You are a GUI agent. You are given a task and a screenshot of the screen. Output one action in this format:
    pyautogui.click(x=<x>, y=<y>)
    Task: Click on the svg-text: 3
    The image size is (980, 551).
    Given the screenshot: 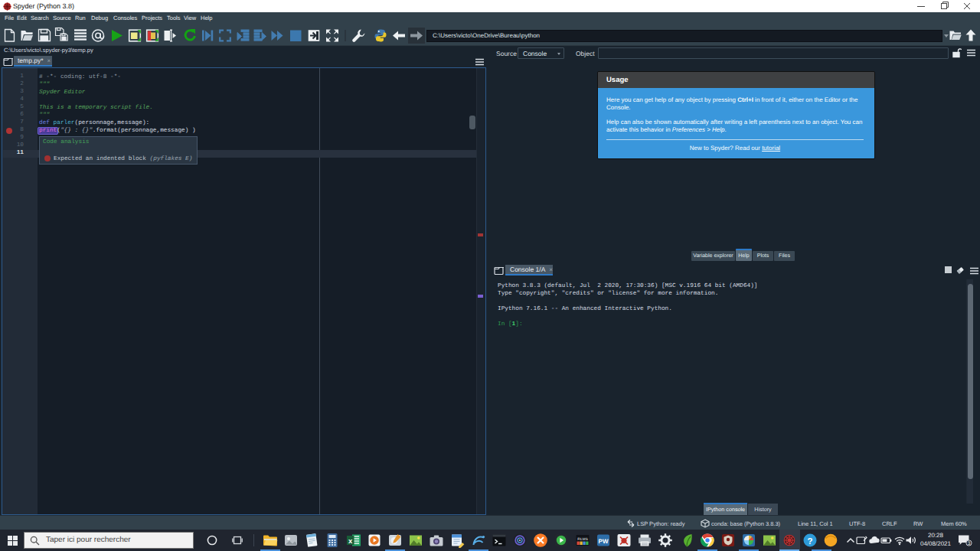 What is the action you would take?
    pyautogui.click(x=969, y=543)
    